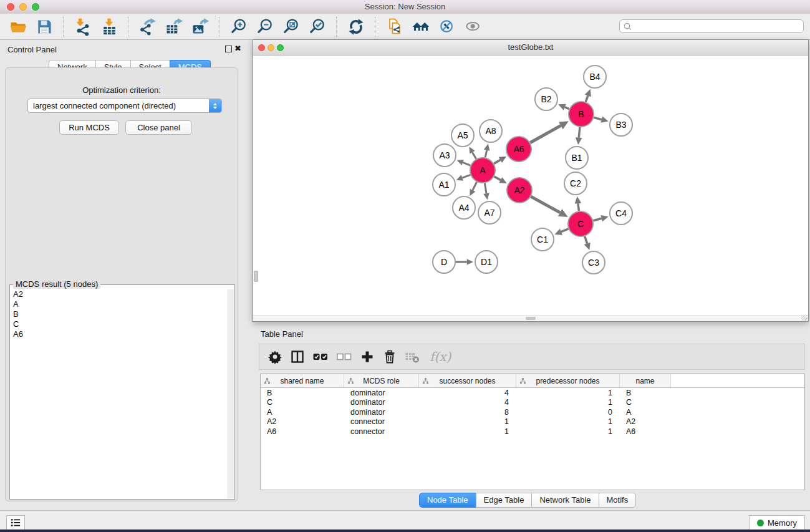  I want to click on cell-shared-name: C, so click(302, 402).